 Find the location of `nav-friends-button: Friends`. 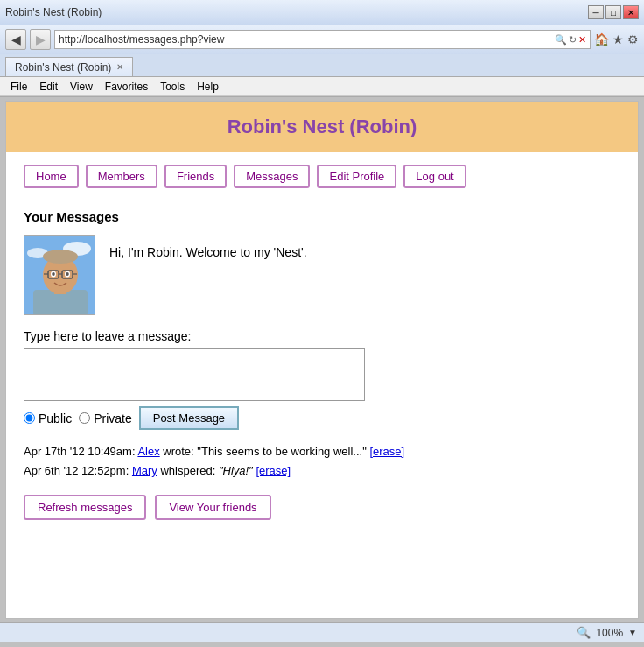

nav-friends-button: Friends is located at coordinates (196, 177).